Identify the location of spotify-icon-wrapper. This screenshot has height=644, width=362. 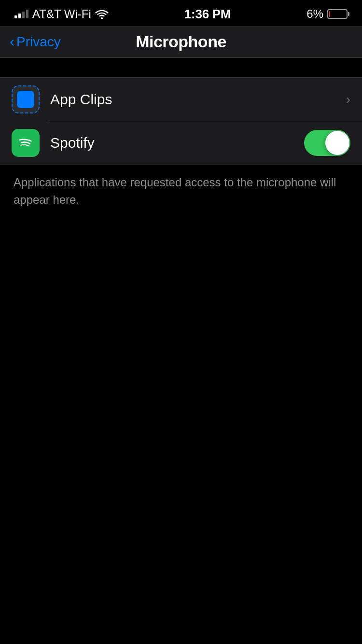
(26, 143).